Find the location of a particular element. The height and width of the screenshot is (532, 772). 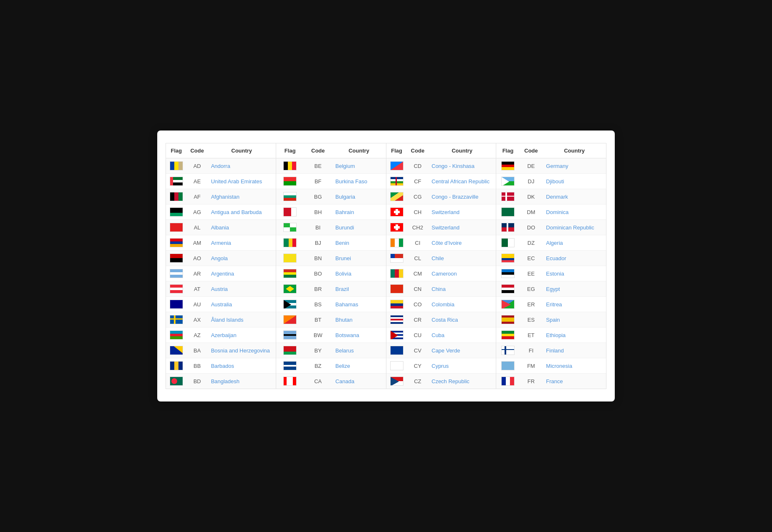

country-name: United Arab Emirates is located at coordinates (242, 181).